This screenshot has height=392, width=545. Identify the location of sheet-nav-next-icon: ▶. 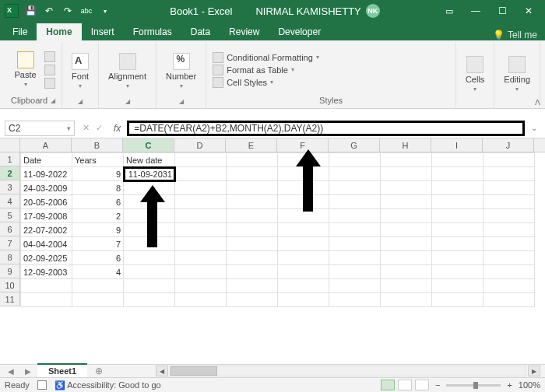
(28, 372).